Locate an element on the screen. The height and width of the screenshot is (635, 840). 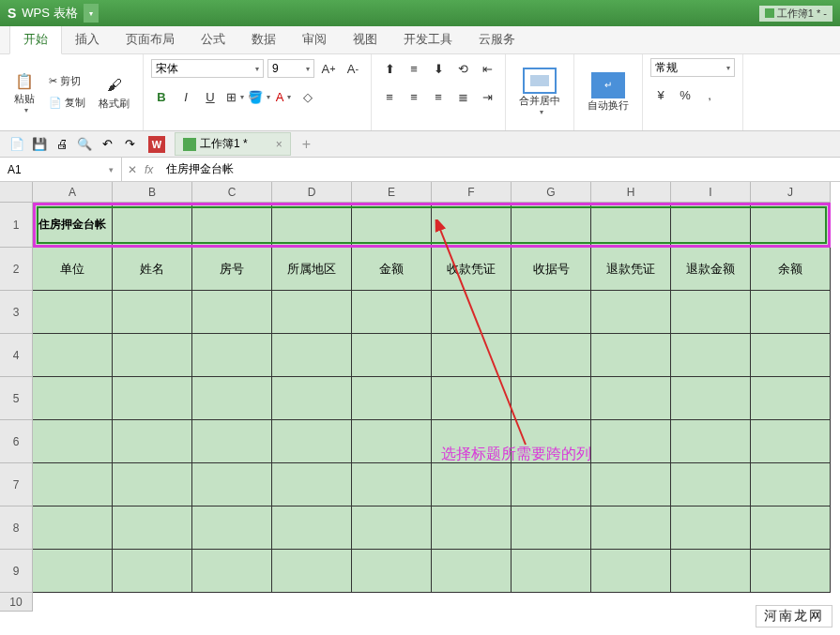
cell-header: 单位 is located at coordinates (73, 269).